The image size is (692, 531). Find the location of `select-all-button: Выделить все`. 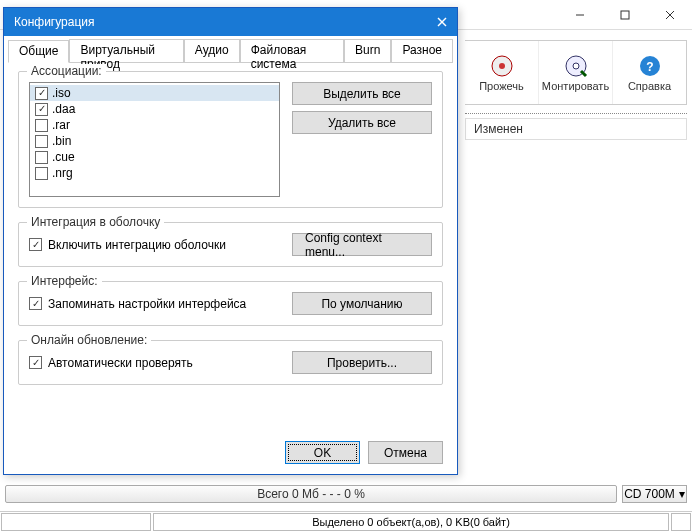

select-all-button: Выделить все is located at coordinates (362, 94).